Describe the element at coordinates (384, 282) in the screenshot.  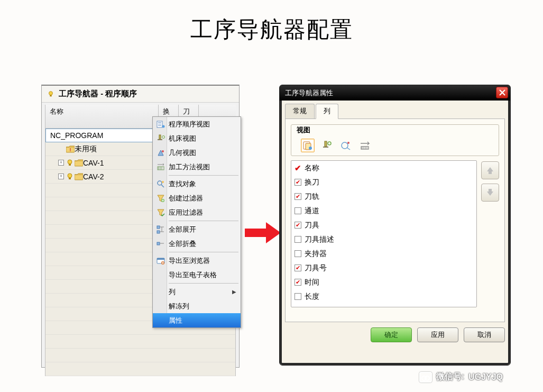
I see `column-option: ✔时间` at that location.